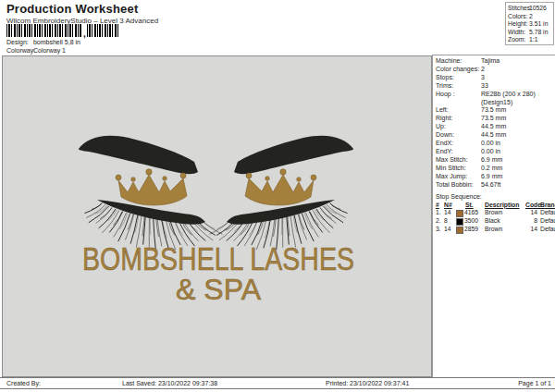 This screenshot has width=555, height=392. I want to click on machine-row: Max Stitch:6.9 mm, so click(496, 161).